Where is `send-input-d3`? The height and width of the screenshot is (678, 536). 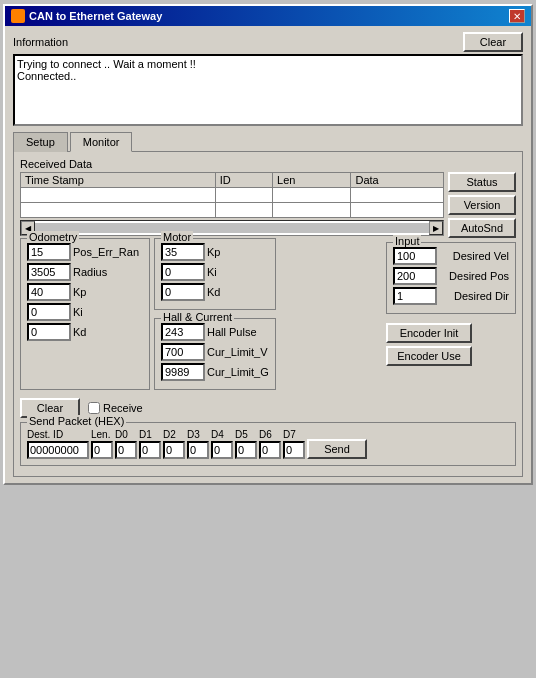
send-input-d3 is located at coordinates (198, 450).